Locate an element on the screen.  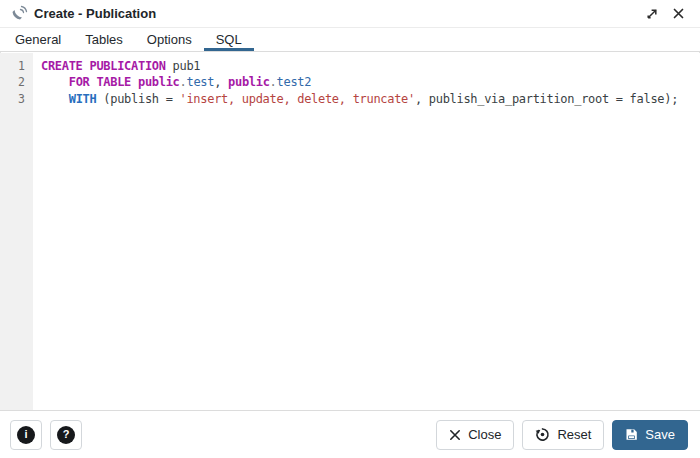
help-icon: ? is located at coordinates (66, 435).